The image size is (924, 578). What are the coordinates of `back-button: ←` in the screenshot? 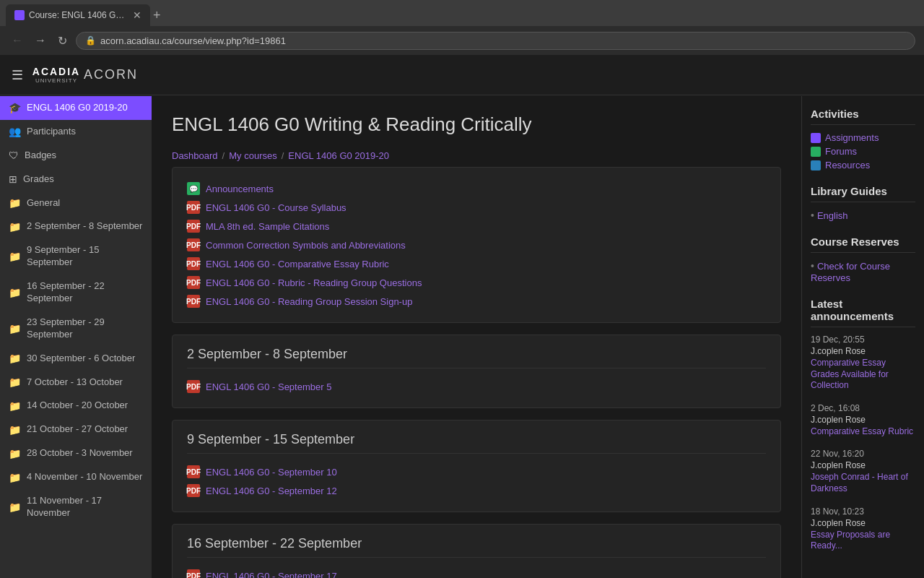 It's located at (17, 40).